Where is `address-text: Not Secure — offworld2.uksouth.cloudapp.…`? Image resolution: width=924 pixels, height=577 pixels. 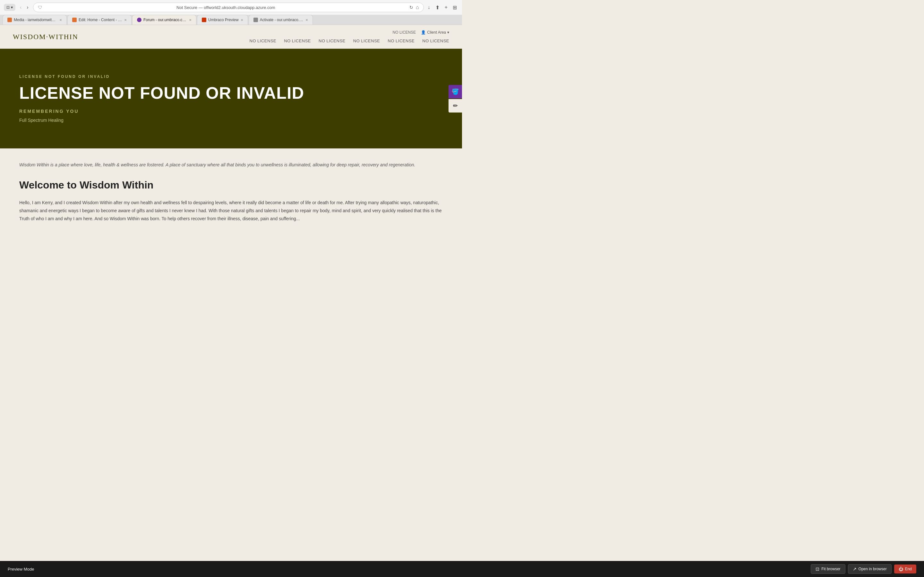
address-text: Not Secure — offworld2.uksouth.cloudapp.… is located at coordinates (226, 8).